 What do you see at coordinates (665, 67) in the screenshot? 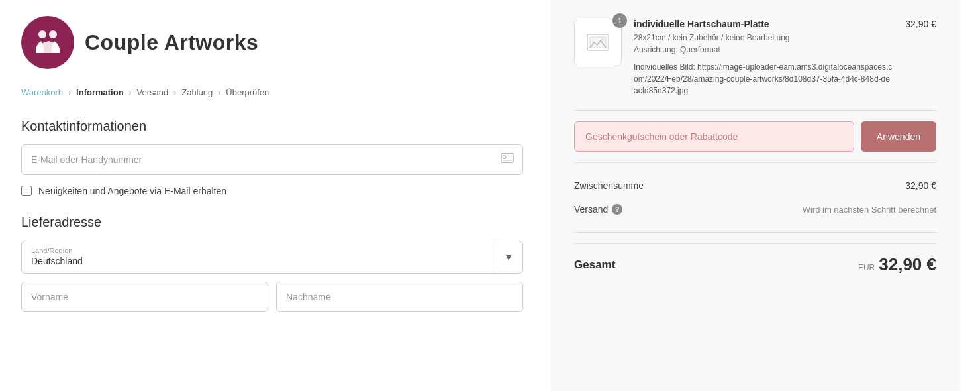
I see `product-url-label: Individuelles Bild:` at bounding box center [665, 67].